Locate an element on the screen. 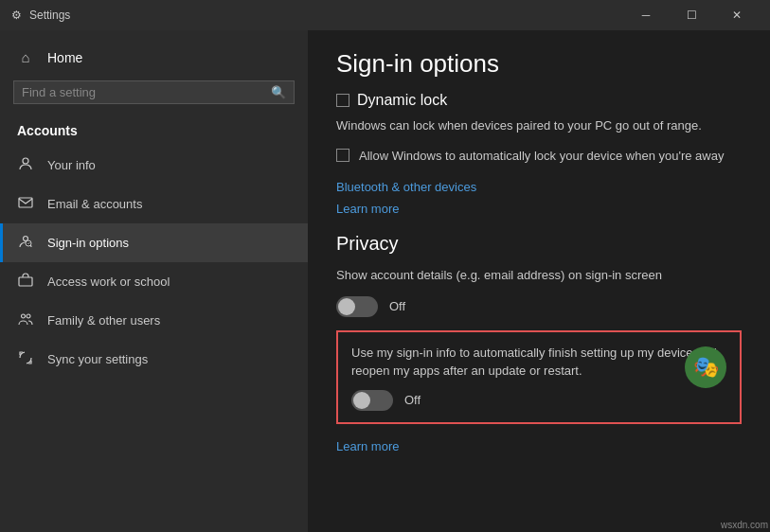 This screenshot has width=770, height=532. minimize-button: ─ is located at coordinates (646, 15).